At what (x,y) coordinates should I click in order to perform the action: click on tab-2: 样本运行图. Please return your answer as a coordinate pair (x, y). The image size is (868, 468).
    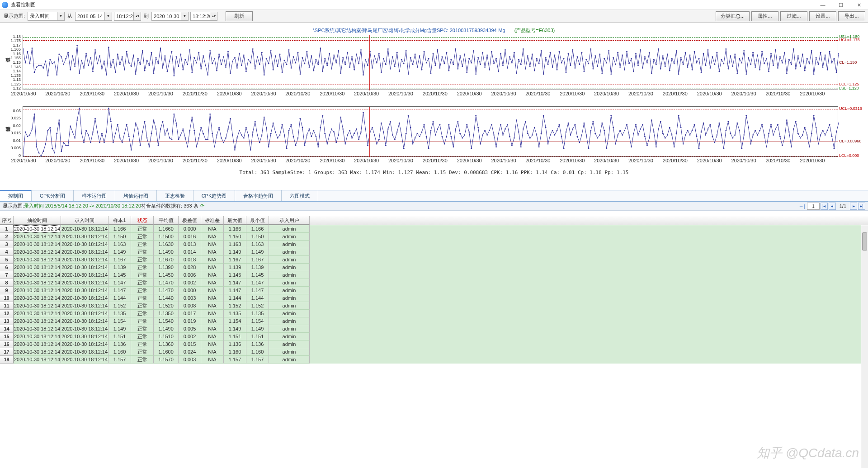
    Looking at the image, I should click on (94, 196).